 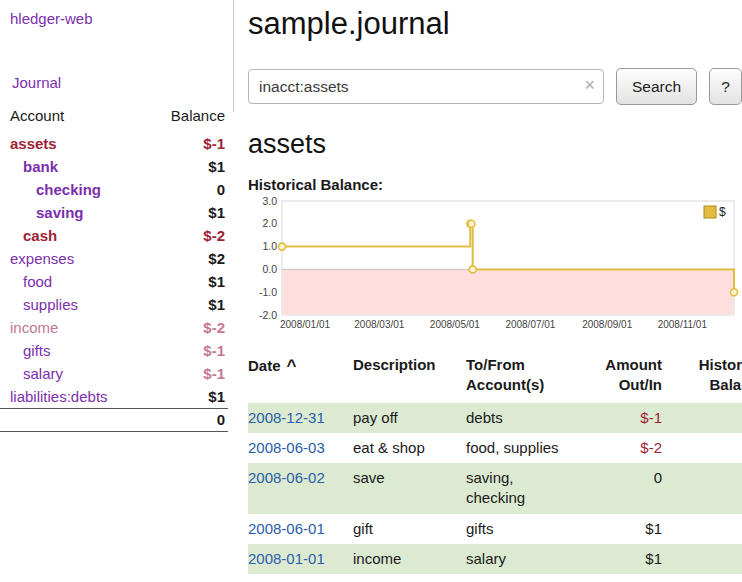 I want to click on register-header-description: Description, so click(x=410, y=377).